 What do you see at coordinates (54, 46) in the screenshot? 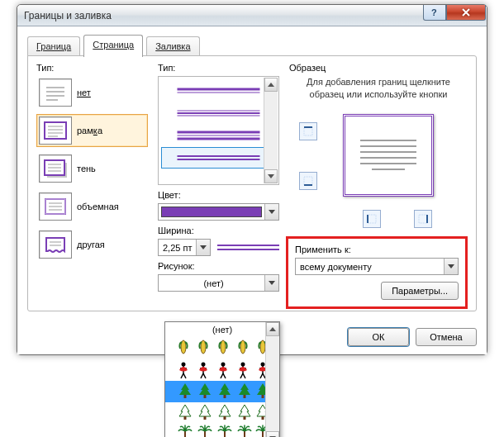
I see `tab-border: Граница` at bounding box center [54, 46].